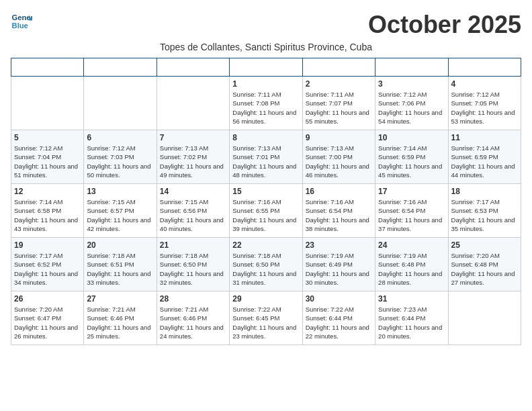 The height and width of the screenshot is (411, 532). I want to click on day-number: 21, so click(193, 245).